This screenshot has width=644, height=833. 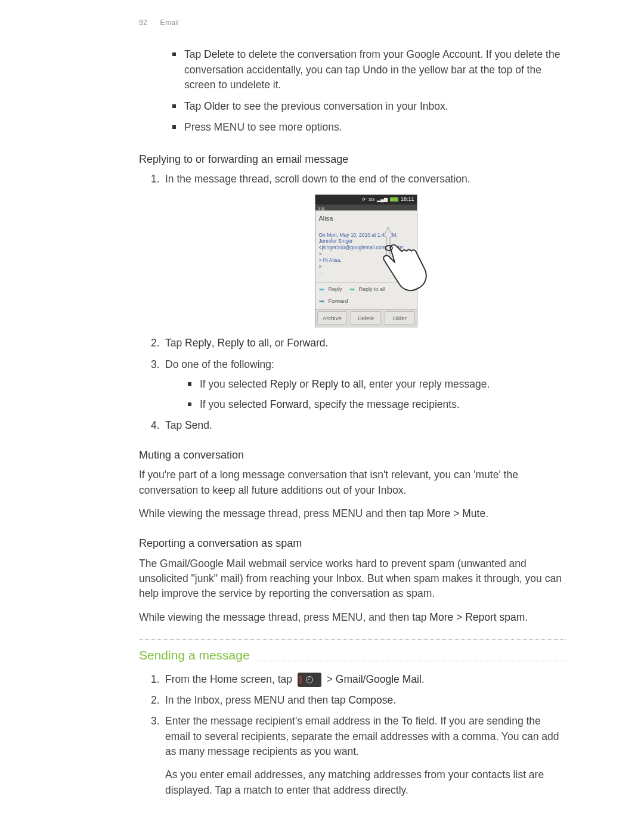 I want to click on status-time: 18:11, so click(x=408, y=199).